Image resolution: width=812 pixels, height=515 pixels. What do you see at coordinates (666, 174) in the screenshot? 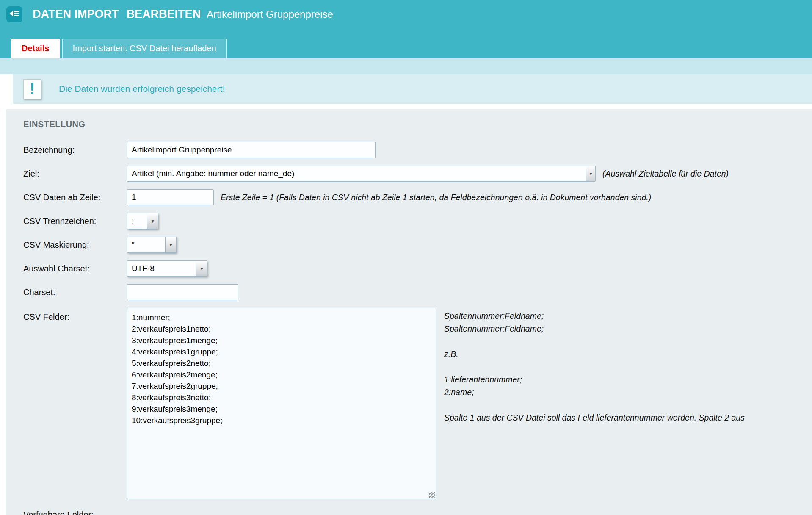
I see `ziel-note: (Auswahl Zieltabelle für die Daten)` at bounding box center [666, 174].